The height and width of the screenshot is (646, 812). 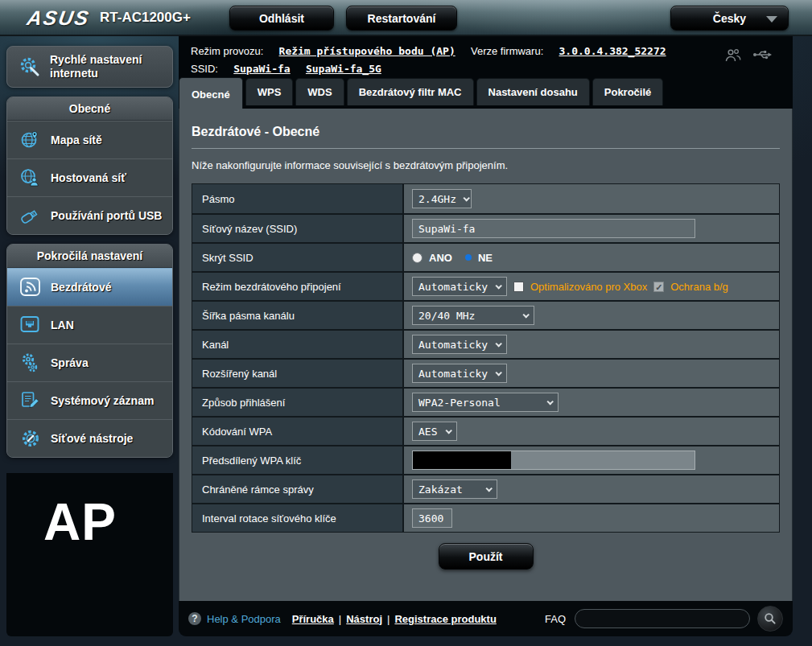 I want to click on lan-port-icon, so click(x=31, y=325).